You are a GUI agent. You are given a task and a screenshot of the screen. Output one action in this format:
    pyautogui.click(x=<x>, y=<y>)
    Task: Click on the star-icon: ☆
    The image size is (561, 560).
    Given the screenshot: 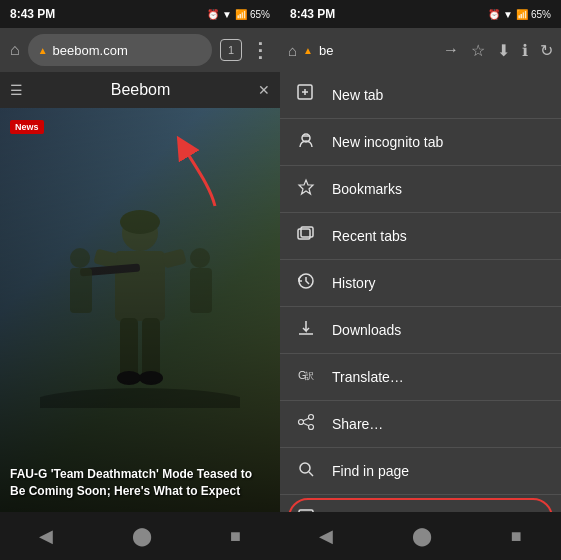 What is the action you would take?
    pyautogui.click(x=478, y=50)
    